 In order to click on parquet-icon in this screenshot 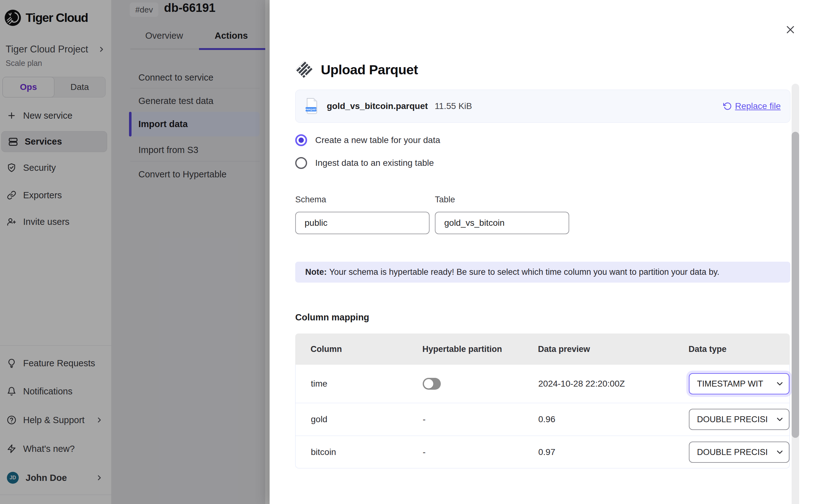, I will do `click(304, 70)`.